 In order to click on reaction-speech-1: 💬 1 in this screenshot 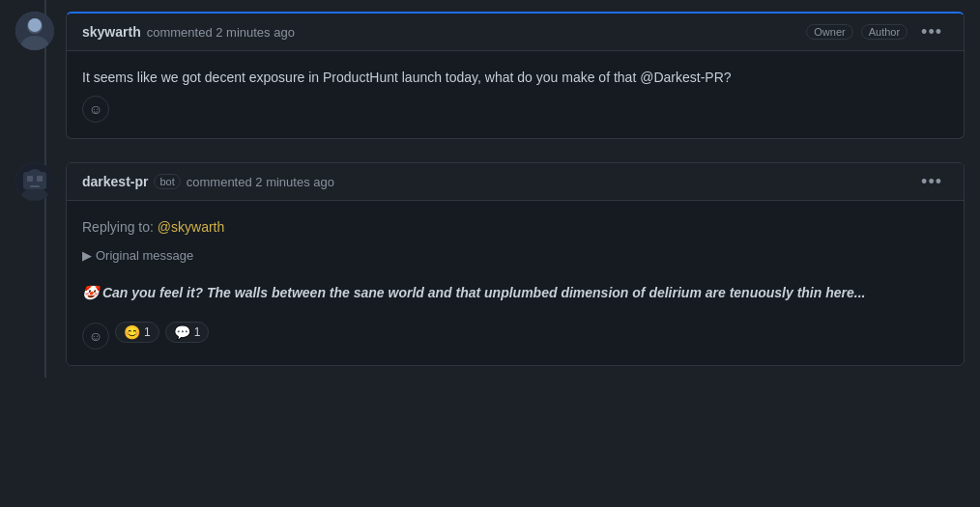, I will do `click(187, 332)`.